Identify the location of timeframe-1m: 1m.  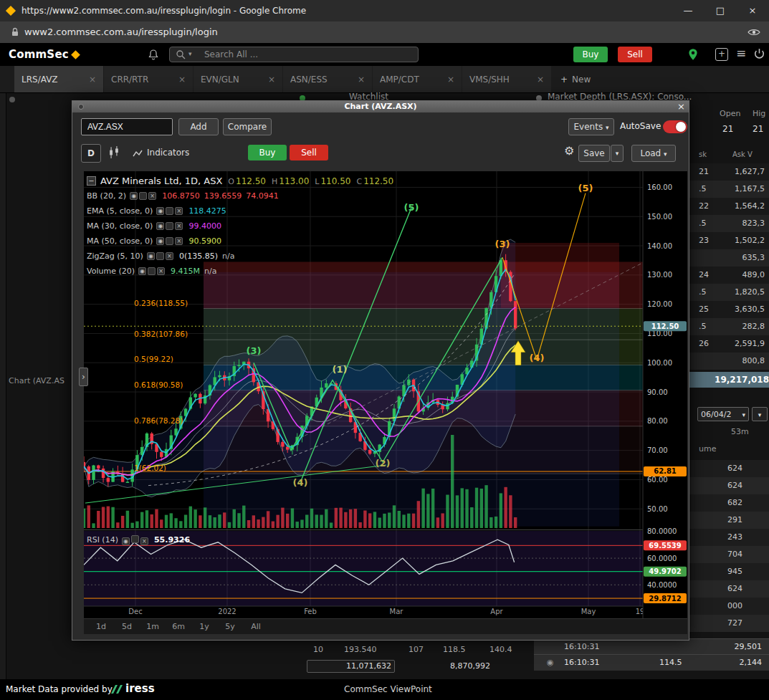
(153, 626).